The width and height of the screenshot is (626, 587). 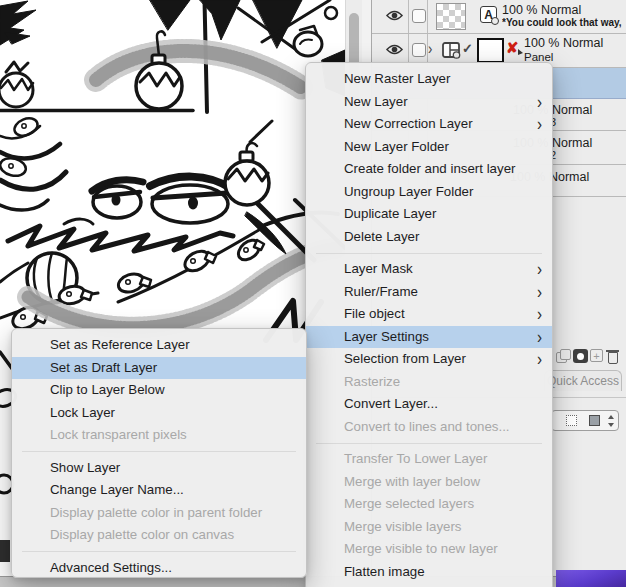 What do you see at coordinates (408, 192) in the screenshot?
I see `menu-item-label: Ungroup Layer Folder` at bounding box center [408, 192].